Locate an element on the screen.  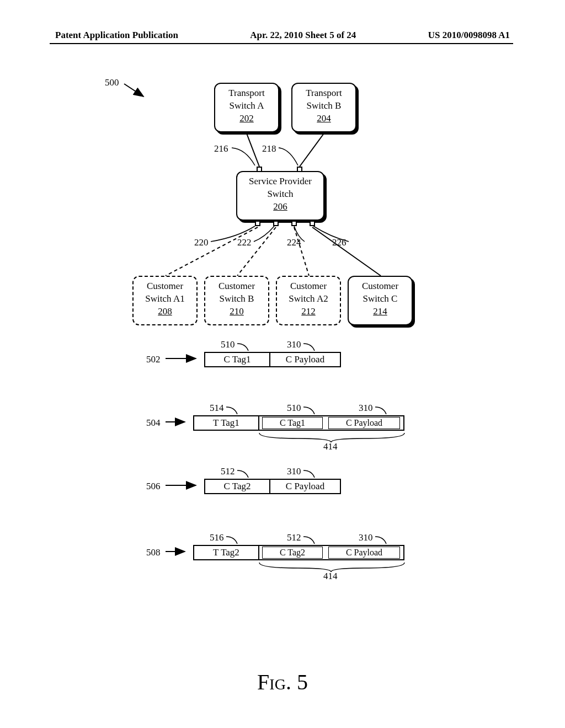
transport-switch-b: Transport Switch B 204 is located at coordinates (324, 108).